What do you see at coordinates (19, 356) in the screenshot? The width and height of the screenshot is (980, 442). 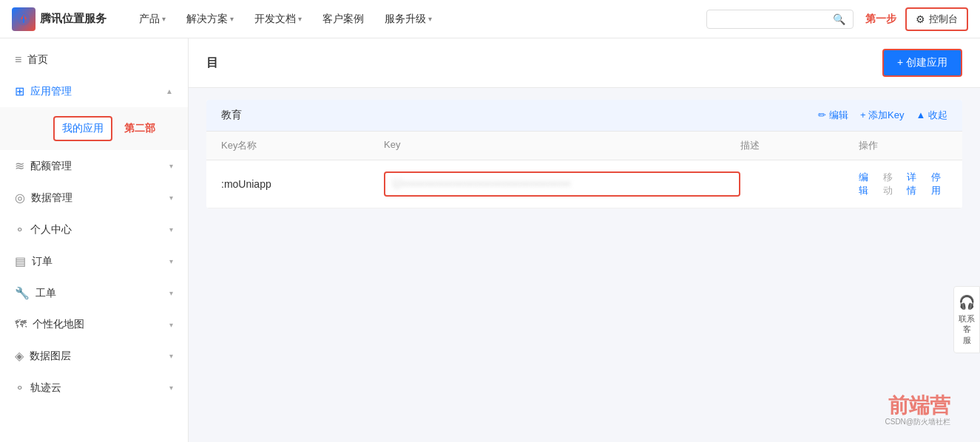 I see `data-layer-icon: ◈` at bounding box center [19, 356].